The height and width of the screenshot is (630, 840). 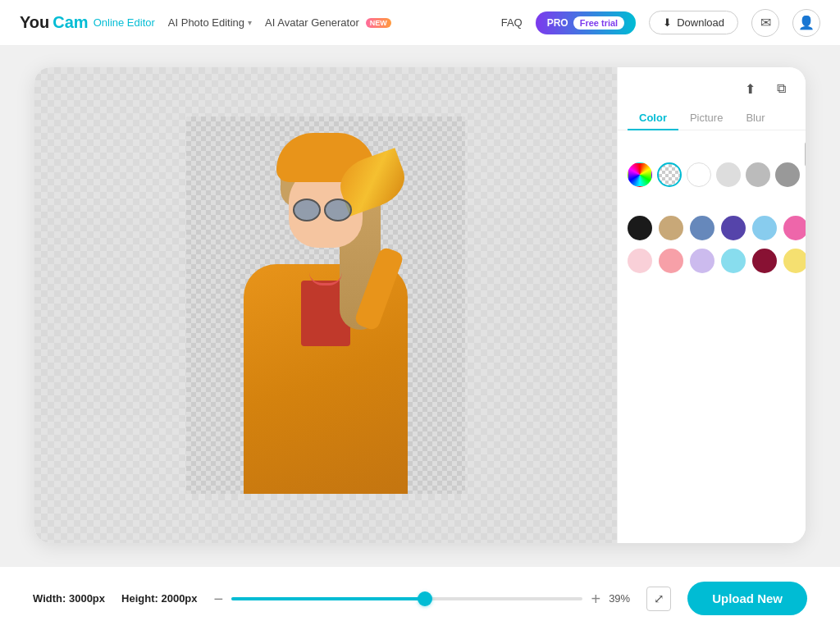 I want to click on zoom-thumb, so click(x=425, y=599).